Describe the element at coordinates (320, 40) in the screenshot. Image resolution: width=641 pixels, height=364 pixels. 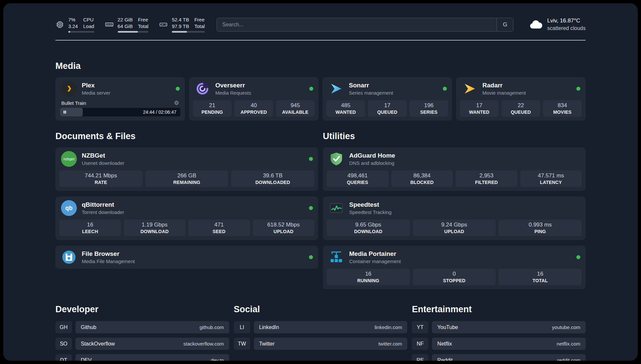
I see `topbar-divider` at that location.